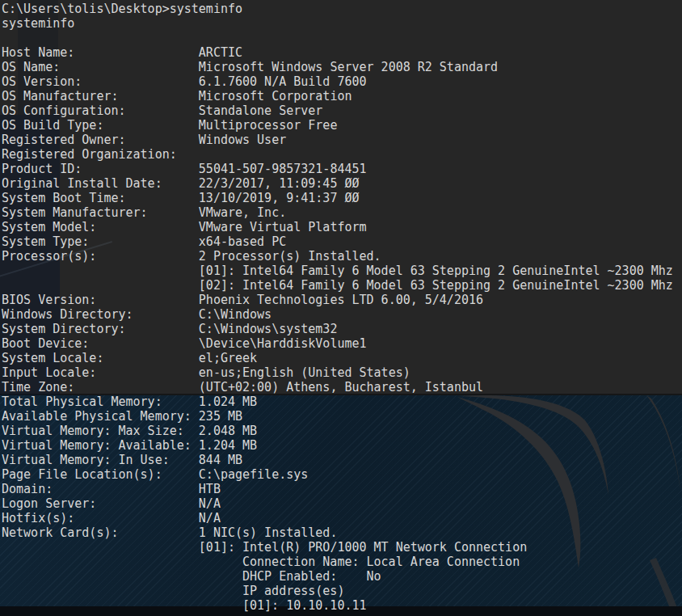 The height and width of the screenshot is (616, 682). What do you see at coordinates (100, 300) in the screenshot?
I see `field-label: BIOS Version:` at bounding box center [100, 300].